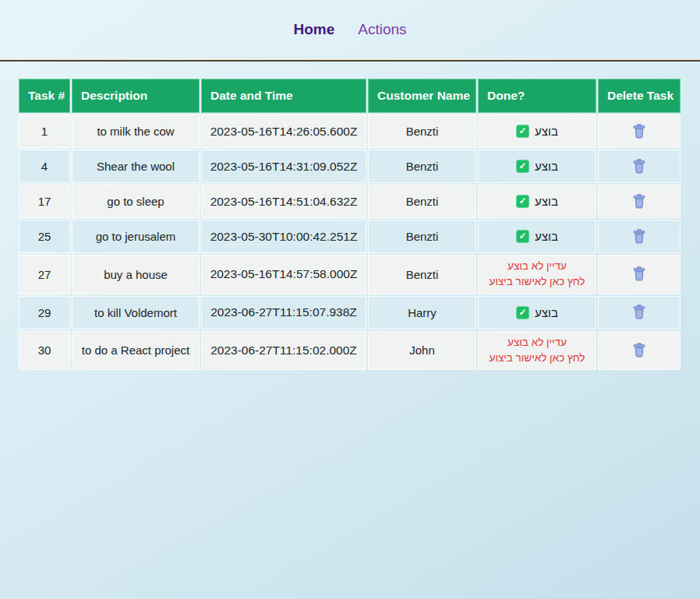 The image size is (700, 599). What do you see at coordinates (349, 201) in the screenshot?
I see `table-row: 17 go to sleep 2023-05-16T14:51:04.632Z …` at bounding box center [349, 201].